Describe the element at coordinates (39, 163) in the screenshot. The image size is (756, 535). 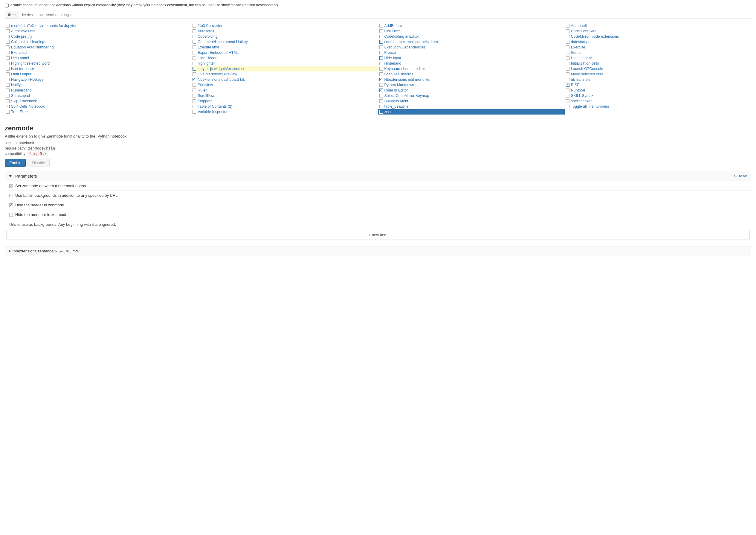
I see `disable-button: Disable` at that location.